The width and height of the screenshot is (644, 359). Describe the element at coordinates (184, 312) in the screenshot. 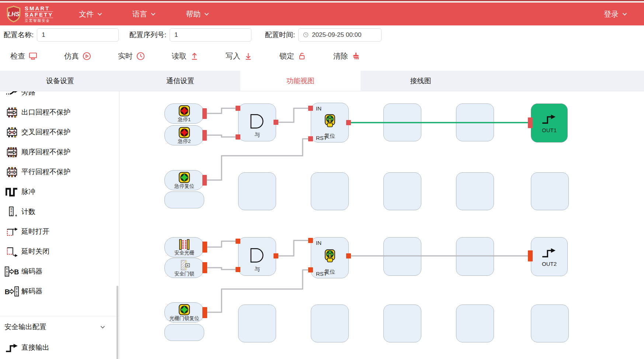

I see `curtain-lock-reset-node: 光栅门锁复位` at that location.